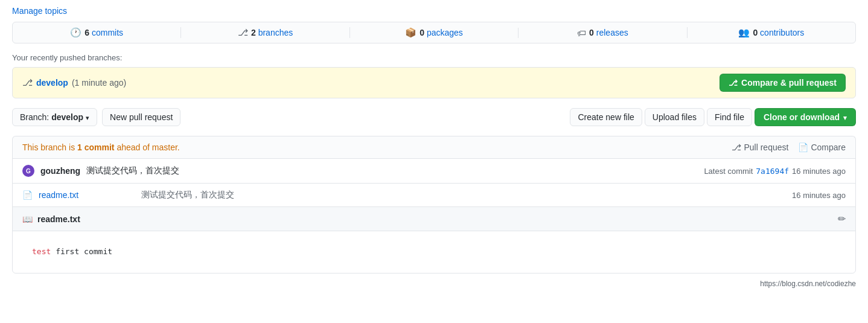 The width and height of the screenshot is (868, 323). I want to click on file-time-ago: 16 minutes ago, so click(819, 196).